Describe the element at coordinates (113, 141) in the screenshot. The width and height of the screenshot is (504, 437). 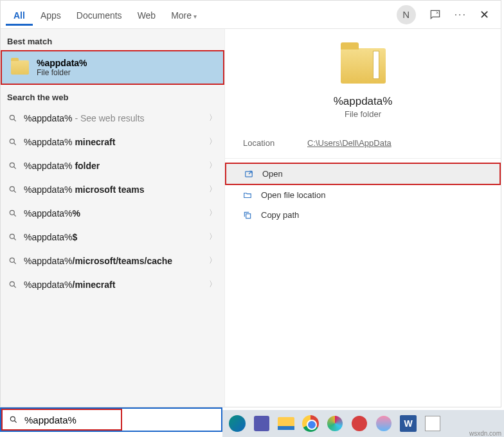
I see `web-result: %appdata% minecraft 〉` at that location.